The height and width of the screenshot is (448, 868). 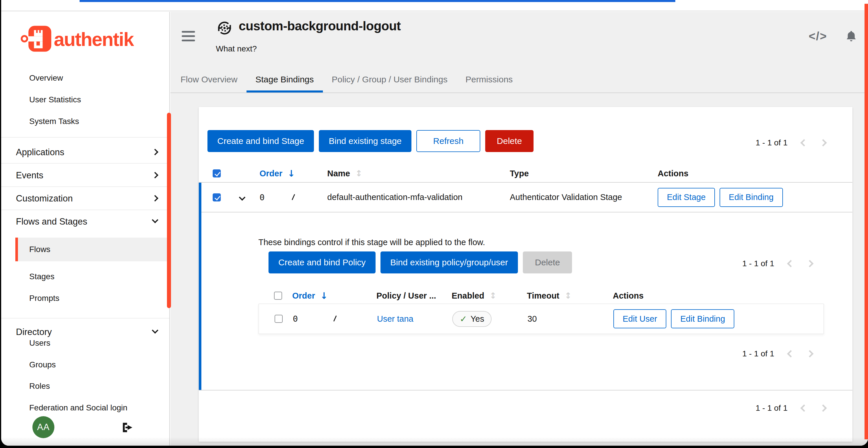 What do you see at coordinates (584, 174) in the screenshot?
I see `column-type: Type` at bounding box center [584, 174].